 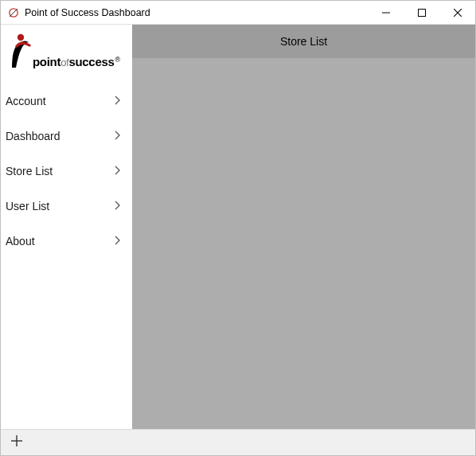 What do you see at coordinates (25, 101) in the screenshot?
I see `sidebar-item-label: Account` at bounding box center [25, 101].